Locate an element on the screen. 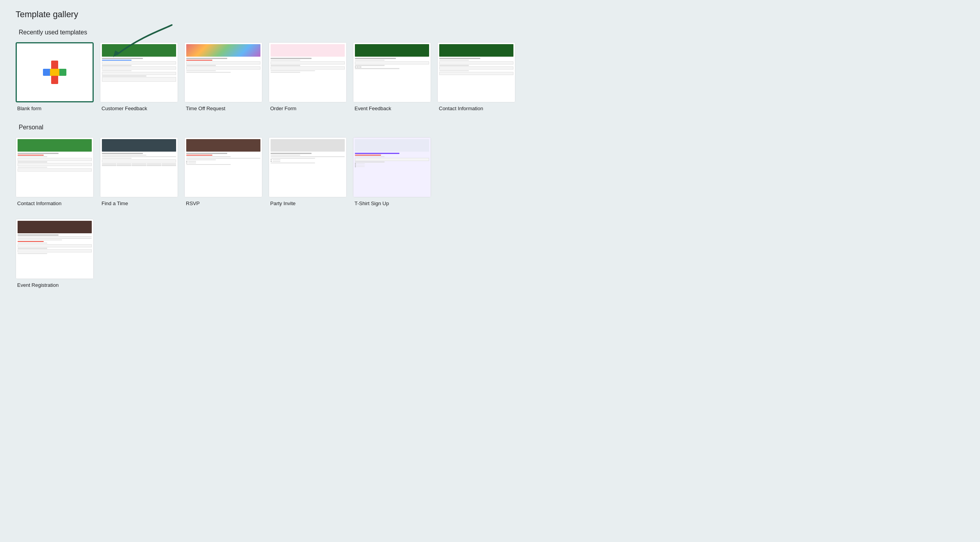 This screenshot has height=542, width=980. template-party-invite: Party Invite is located at coordinates (308, 172).